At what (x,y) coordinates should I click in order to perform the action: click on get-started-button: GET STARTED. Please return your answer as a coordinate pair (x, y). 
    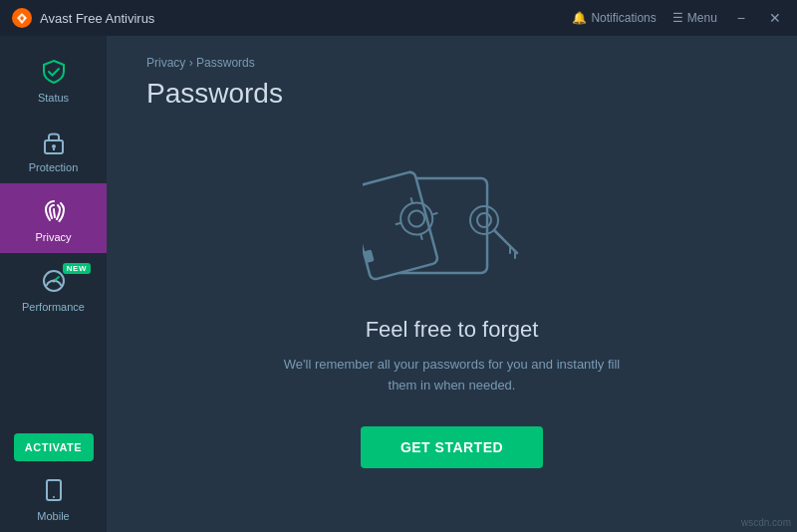
    Looking at the image, I should click on (452, 447).